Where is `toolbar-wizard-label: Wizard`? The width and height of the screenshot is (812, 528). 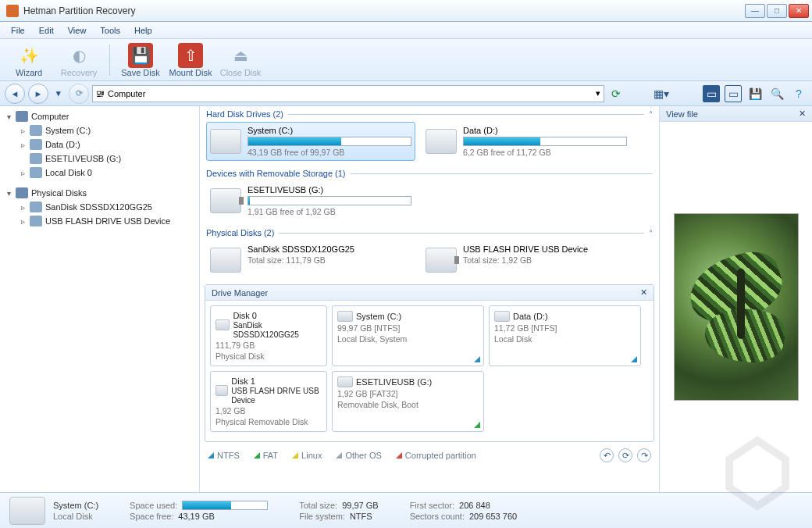 toolbar-wizard-label: Wizard is located at coordinates (29, 73).